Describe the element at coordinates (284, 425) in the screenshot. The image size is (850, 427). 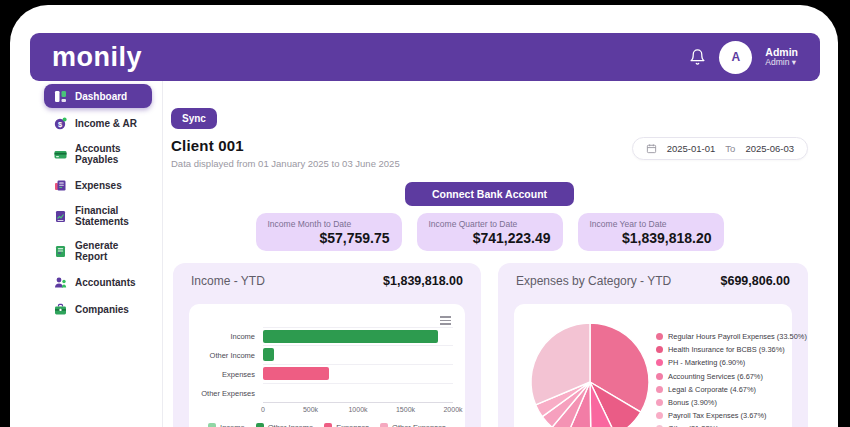
I see `bar-legend-item: Other Income` at that location.